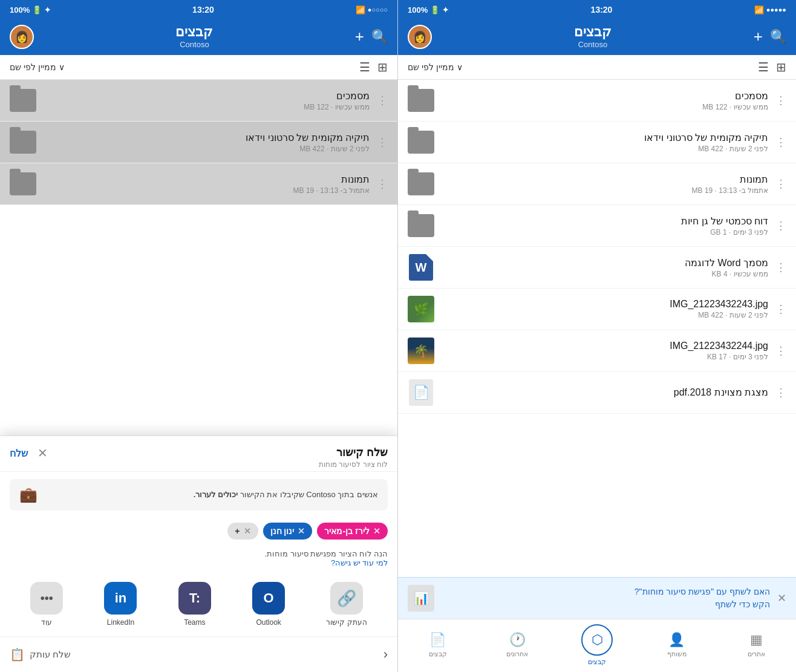 This screenshot has height=672, width=796. I want to click on avatar-left: 👩, so click(22, 37).